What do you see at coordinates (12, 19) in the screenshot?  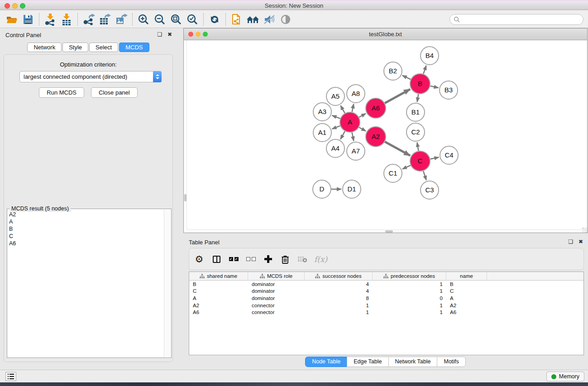 I see `open-file-button` at bounding box center [12, 19].